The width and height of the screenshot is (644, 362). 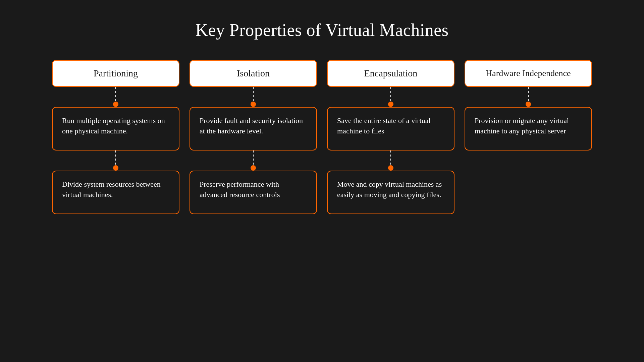 I want to click on header-partitioning: Partitioning, so click(x=116, y=73).